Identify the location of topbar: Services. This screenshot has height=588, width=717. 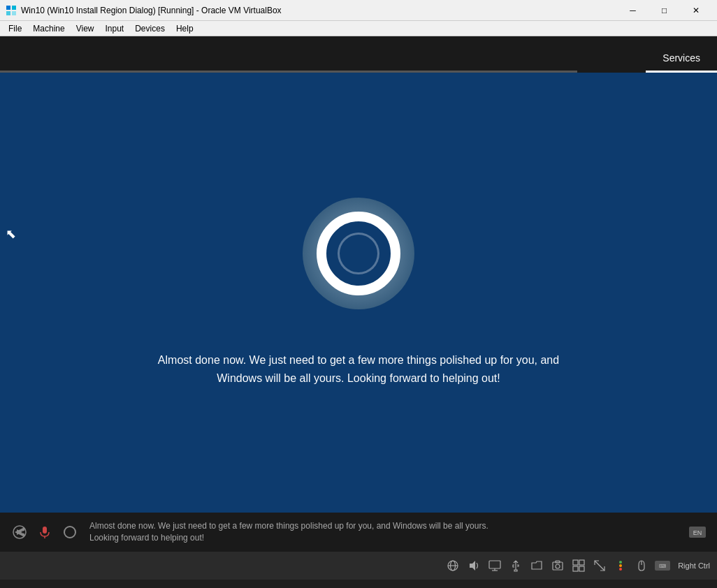
(358, 54).